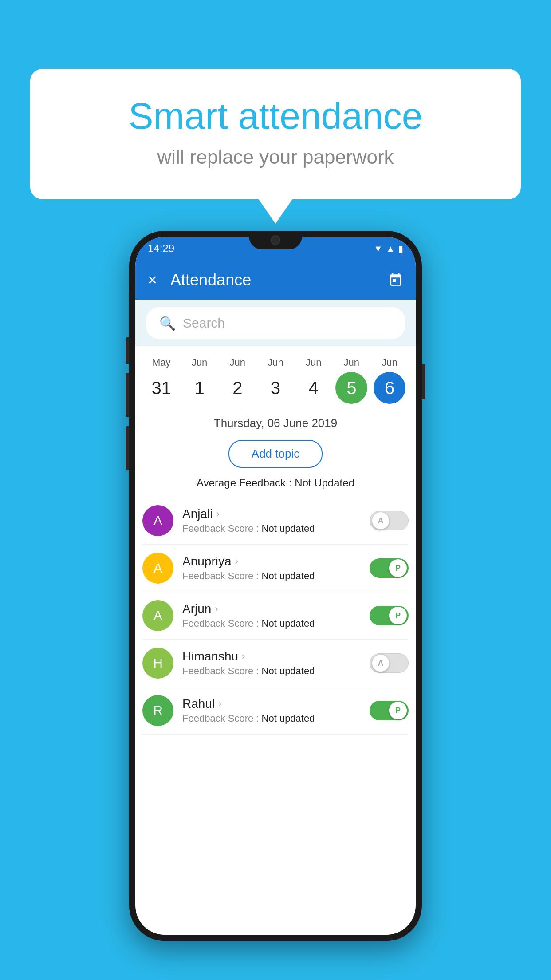  Describe the element at coordinates (390, 388) in the screenshot. I see `cal-date-number: 6` at that location.